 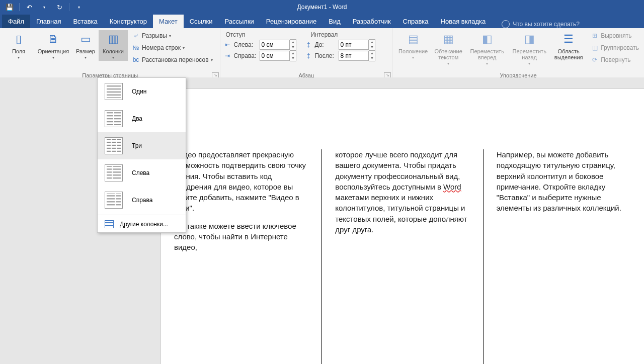 I want to click on save-button: 💾, so click(x=10, y=7).